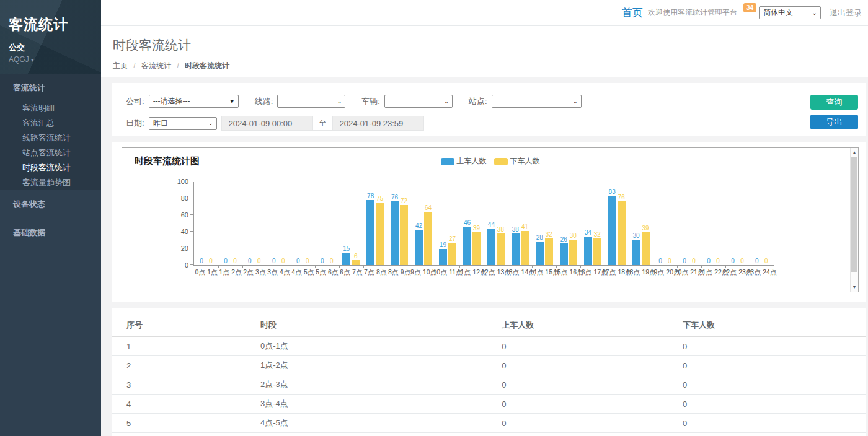 This screenshot has height=436, width=868. Describe the element at coordinates (448, 223) in the screenshot. I see `bar-group-10: 192710点-11点` at that location.